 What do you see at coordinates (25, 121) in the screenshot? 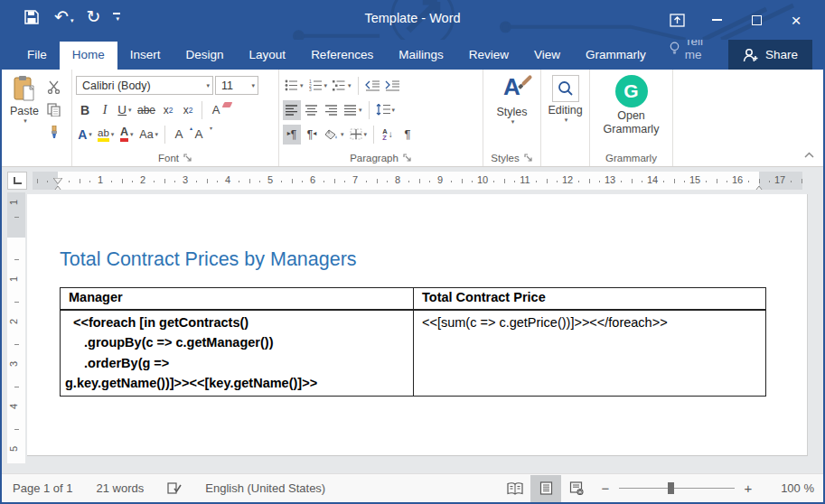
I see `paste-dropdown-caret: ▾` at bounding box center [25, 121].